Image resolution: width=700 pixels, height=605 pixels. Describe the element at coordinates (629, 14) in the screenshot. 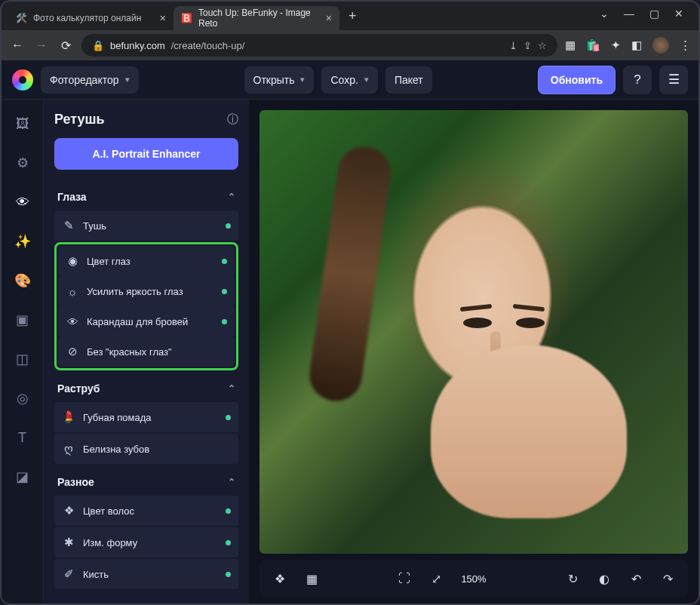

I see `minimize-icon: —` at that location.